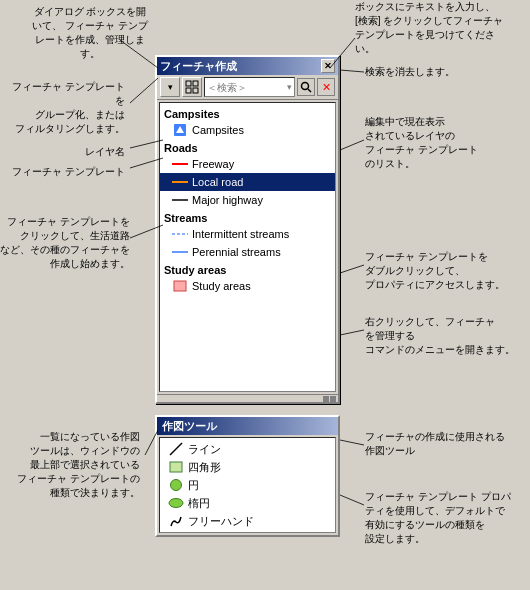  Describe the element at coordinates (248, 182) in the screenshot. I see `localroad-item: Local road` at that location.